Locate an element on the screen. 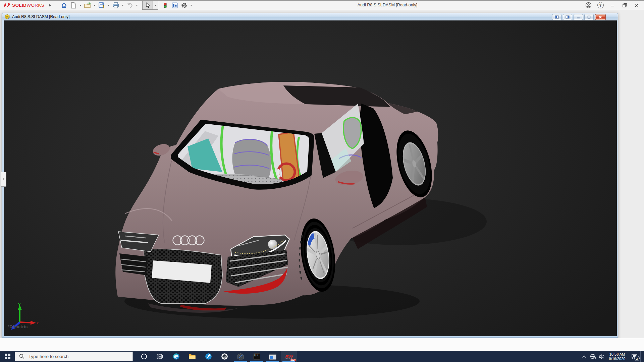  open-folder-icon is located at coordinates (88, 5).